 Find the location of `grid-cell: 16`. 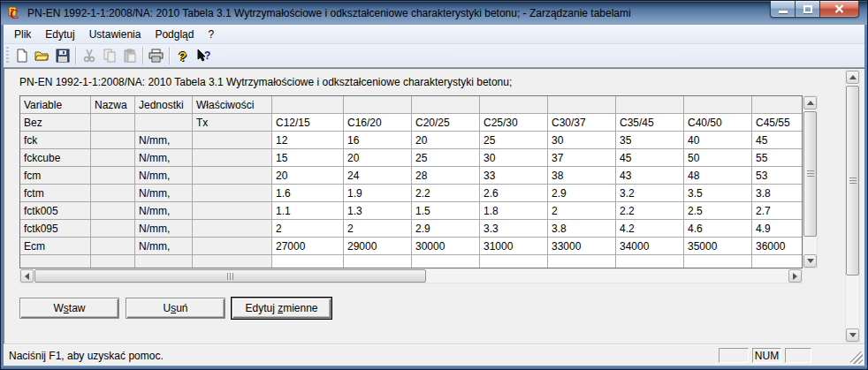

grid-cell: 16 is located at coordinates (378, 140).